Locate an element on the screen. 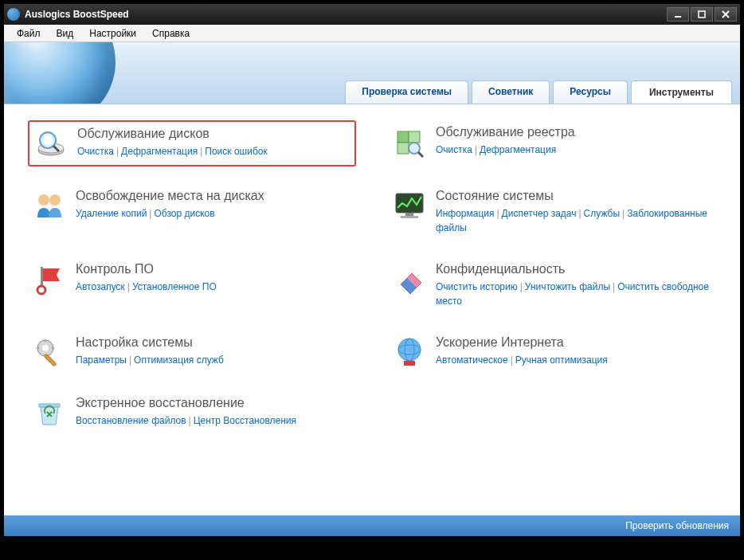  link-disk-errors: Поиск ошибок is located at coordinates (236, 151).